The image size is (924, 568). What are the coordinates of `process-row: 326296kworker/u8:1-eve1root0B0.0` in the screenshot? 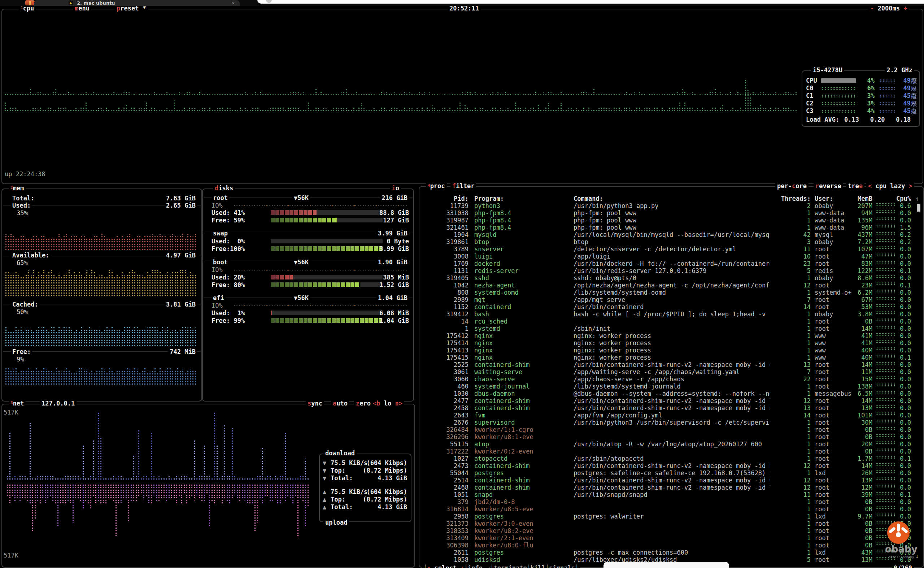 It's located at (671, 437).